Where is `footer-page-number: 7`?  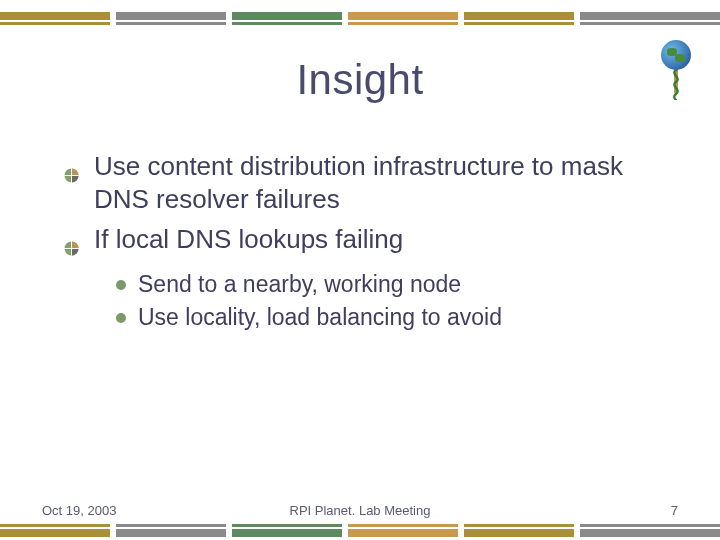 footer-page-number: 7 is located at coordinates (674, 510).